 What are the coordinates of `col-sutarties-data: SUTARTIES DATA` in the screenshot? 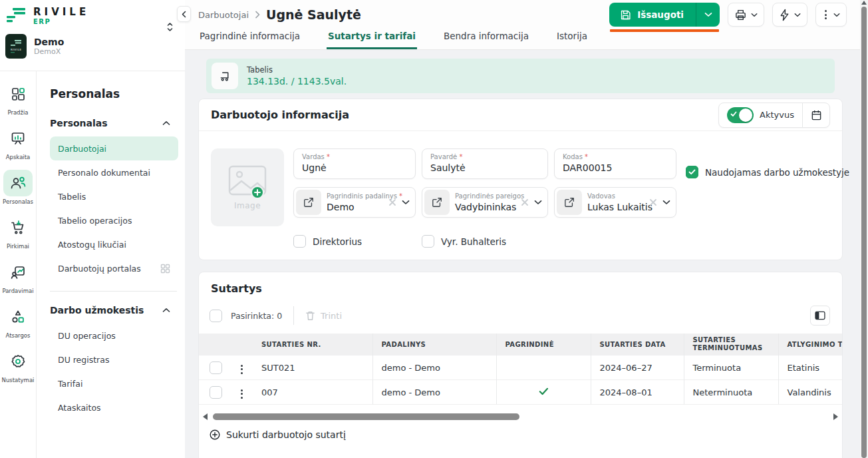 It's located at (637, 345).